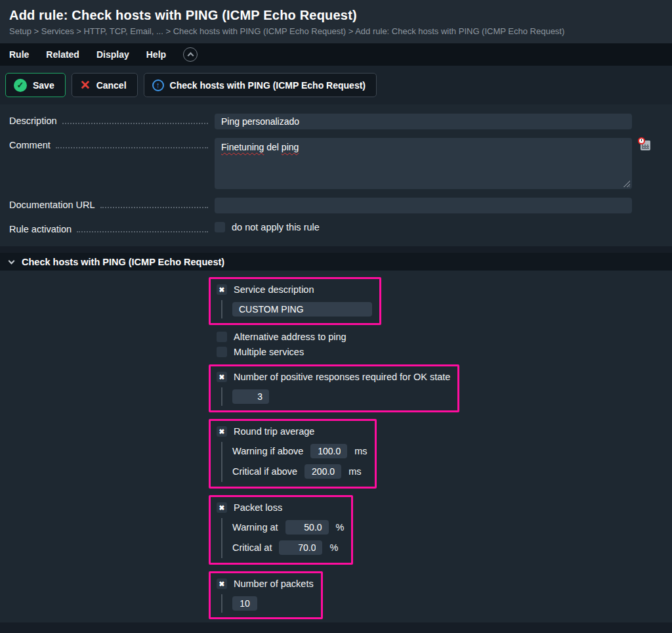  Describe the element at coordinates (307, 527) in the screenshot. I see `packet-loss-warning-input` at that location.